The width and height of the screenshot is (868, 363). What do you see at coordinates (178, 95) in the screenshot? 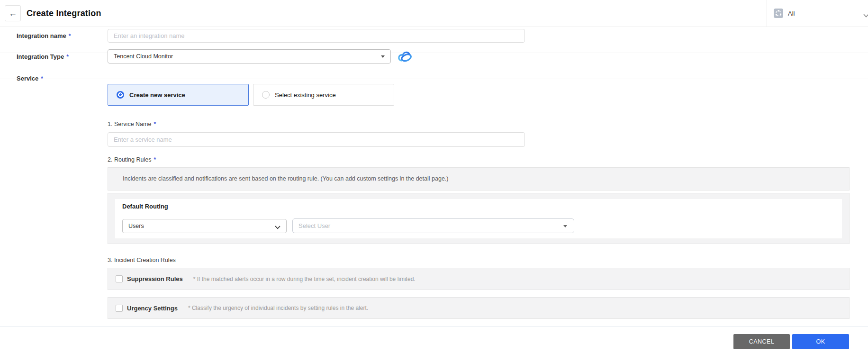
I see `option-create-new-service: Create new service` at bounding box center [178, 95].